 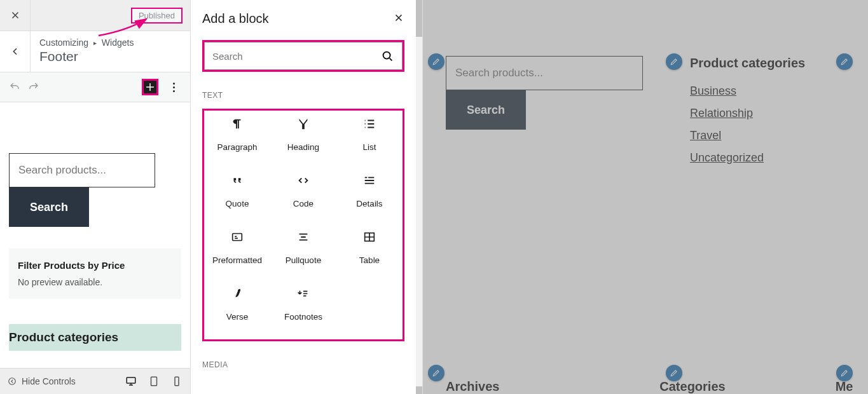 What do you see at coordinates (303, 95) in the screenshot?
I see `text-section-label: TEXT` at bounding box center [303, 95].